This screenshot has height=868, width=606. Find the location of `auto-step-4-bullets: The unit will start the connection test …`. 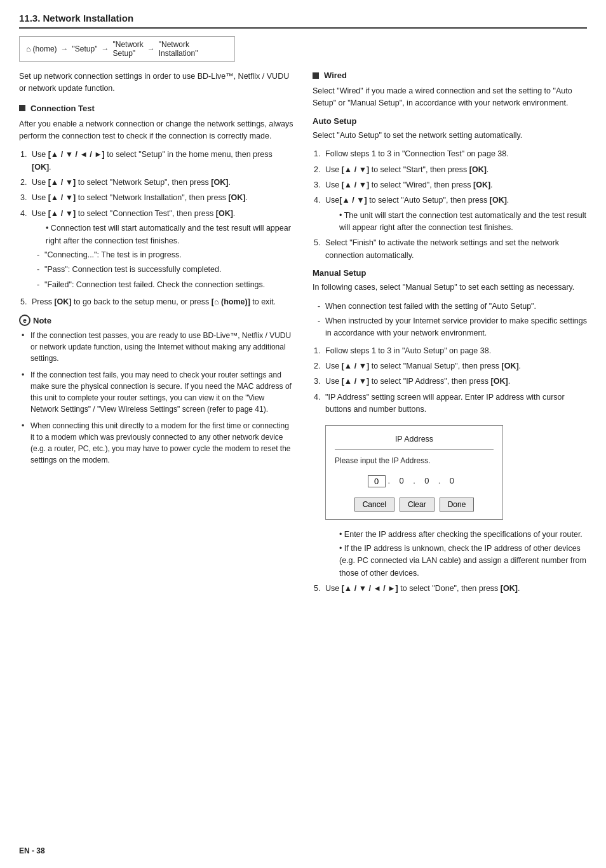

auto-step-4-bullets: The unit will start the connection test … is located at coordinates (462, 222).